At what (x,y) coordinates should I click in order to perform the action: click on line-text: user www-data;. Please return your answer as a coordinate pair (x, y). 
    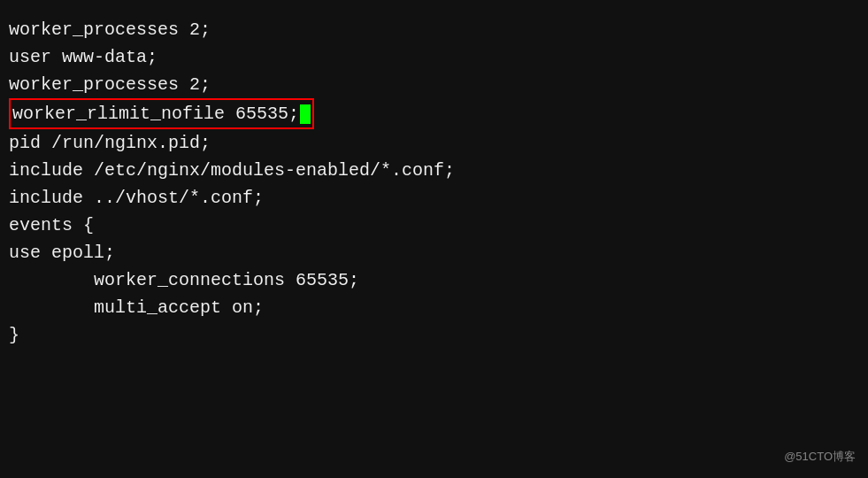
    Looking at the image, I should click on (83, 57).